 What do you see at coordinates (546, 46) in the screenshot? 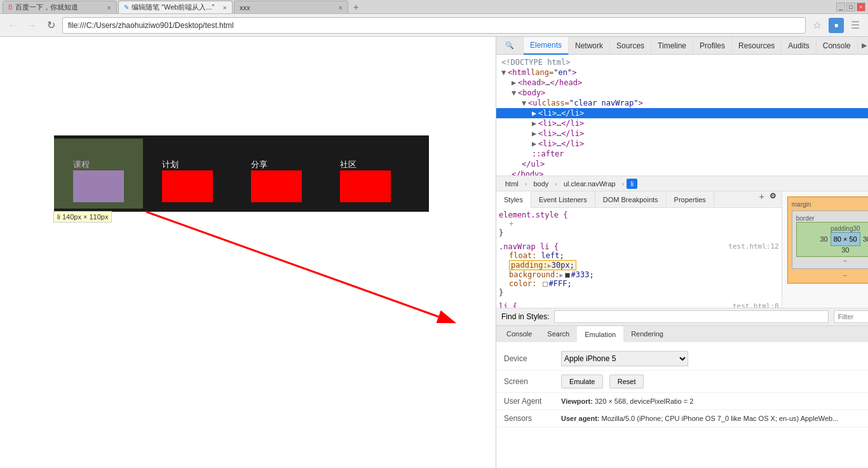
I see `devtools-tab-elements-label: Elements` at bounding box center [546, 46].